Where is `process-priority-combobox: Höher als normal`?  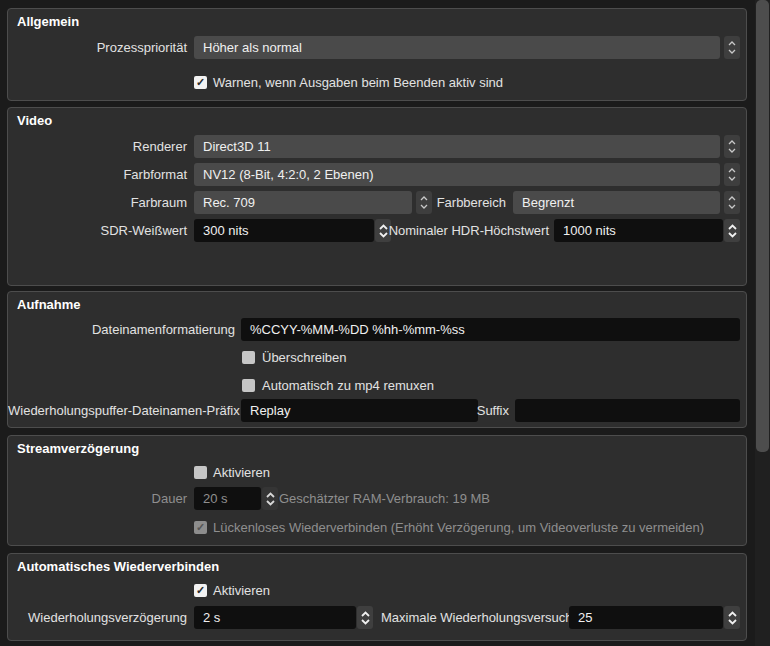 process-priority-combobox: Höher als normal is located at coordinates (467, 48).